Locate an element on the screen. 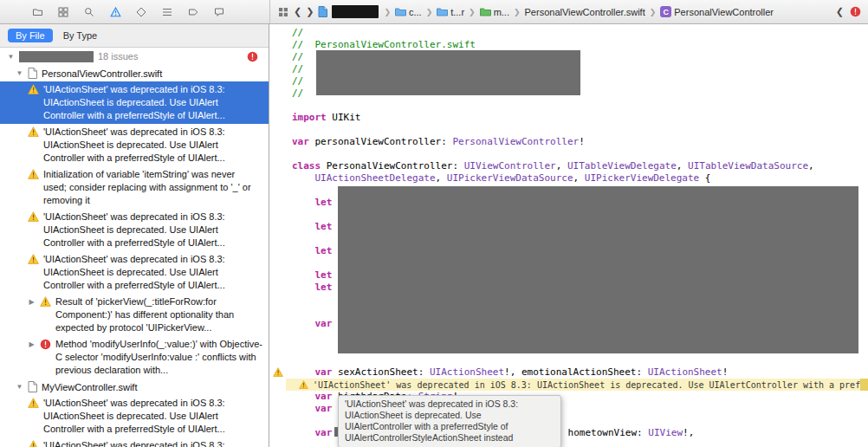 The height and width of the screenshot is (447, 868). find-navigator-icon is located at coordinates (89, 12).